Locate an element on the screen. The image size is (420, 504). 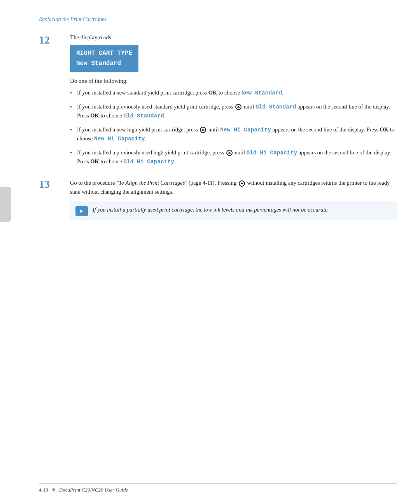
code-new-standard: New Standard is located at coordinates (262, 93).